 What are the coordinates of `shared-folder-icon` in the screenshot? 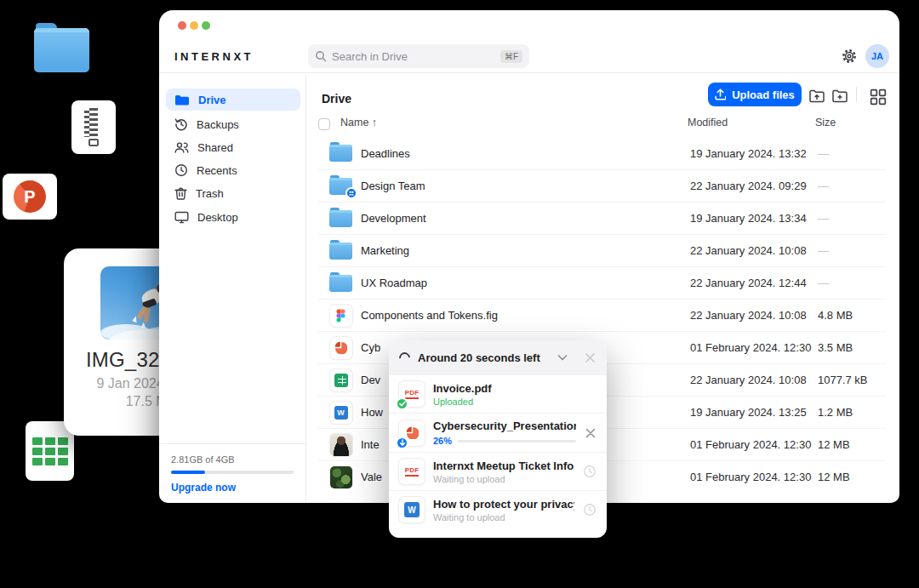 It's located at (340, 186).